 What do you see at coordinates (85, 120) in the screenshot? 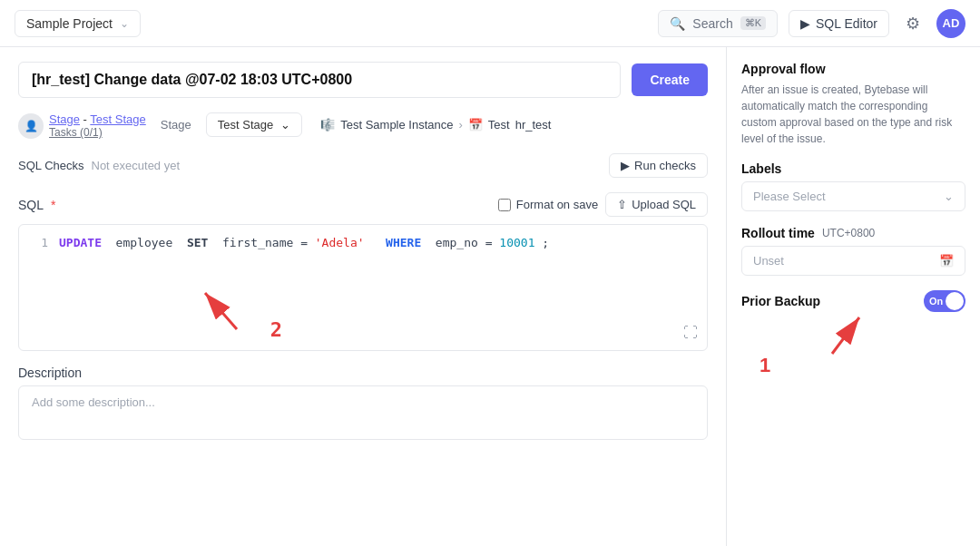
I see `dash: -` at bounding box center [85, 120].